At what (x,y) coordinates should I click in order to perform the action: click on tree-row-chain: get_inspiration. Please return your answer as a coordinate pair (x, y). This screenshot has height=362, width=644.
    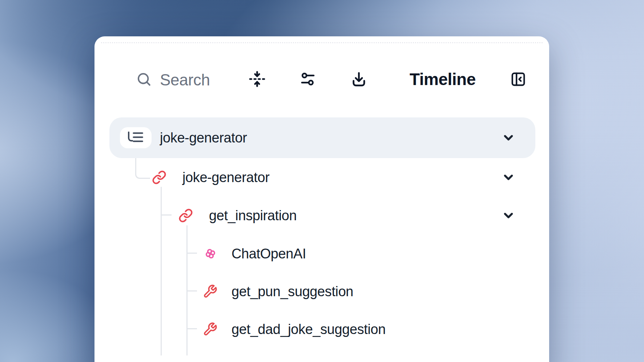
    Looking at the image, I should click on (322, 215).